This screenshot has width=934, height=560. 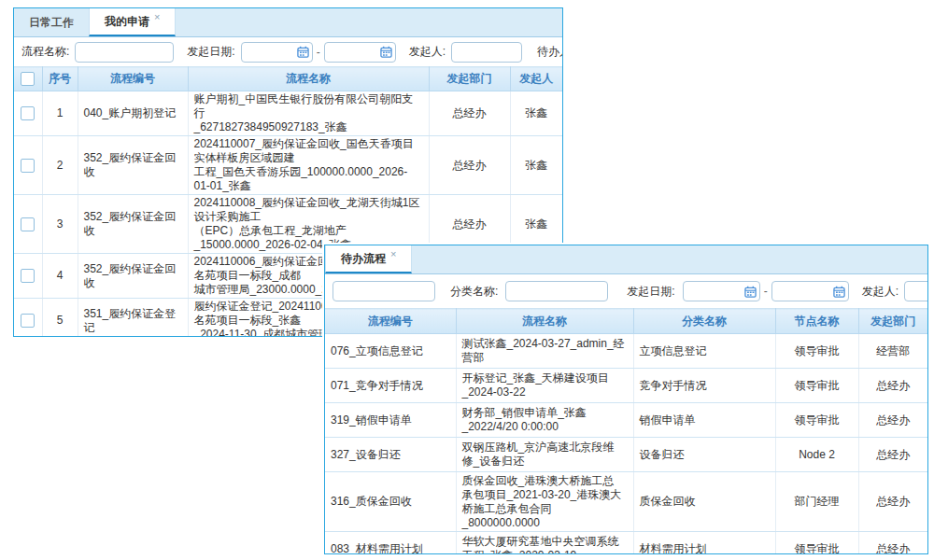 I want to click on table-row: 327_设备归还 双钢压路机_京沪高速北京段维 修_设备归还 设备归还 Node…, so click(x=626, y=455).